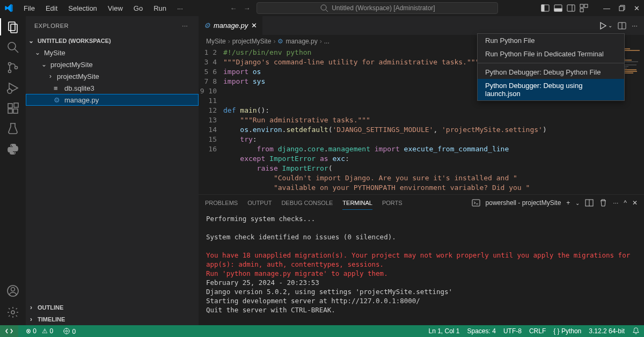 The height and width of the screenshot is (337, 644). I want to click on menu-run-dedicated-terminal: Run Python File in Dedicated Terminal, so click(551, 54).